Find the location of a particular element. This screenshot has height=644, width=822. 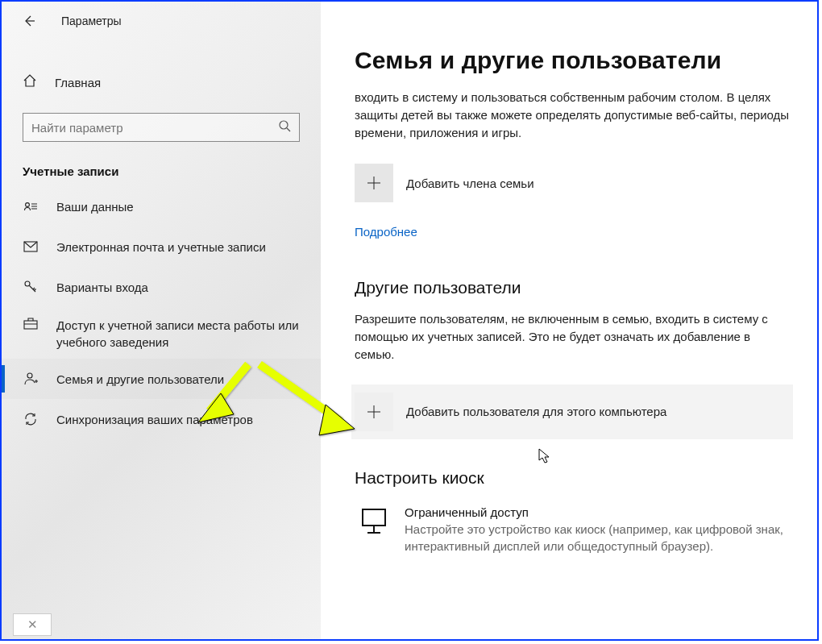

person-card-icon is located at coordinates (31, 206).